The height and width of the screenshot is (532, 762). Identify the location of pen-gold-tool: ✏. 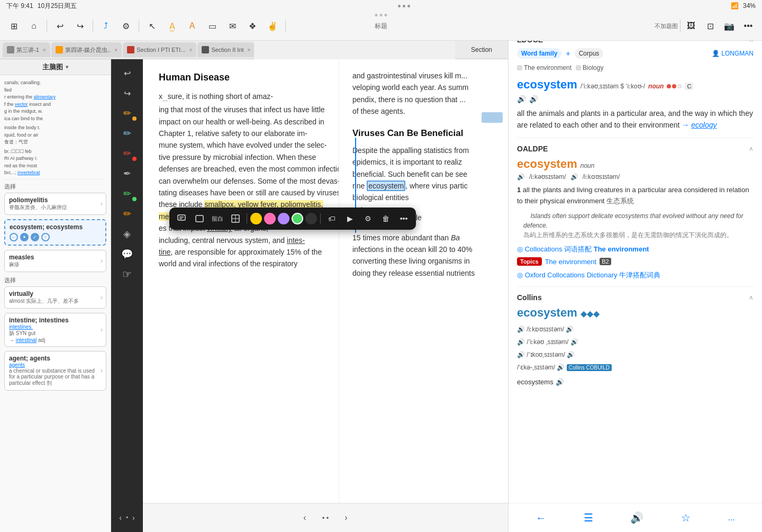
(127, 113).